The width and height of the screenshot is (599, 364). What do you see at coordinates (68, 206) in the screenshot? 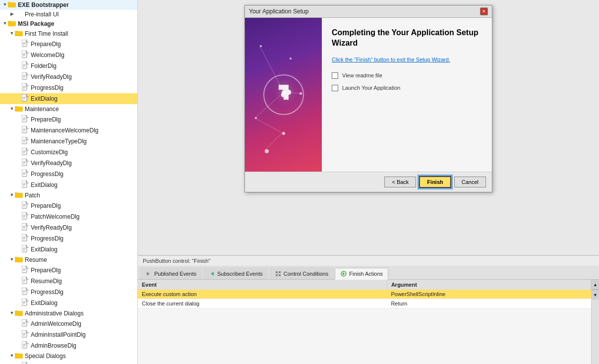
I see `sidebar-item-prepare-dlg-3: PrepareDlg` at bounding box center [68, 206].